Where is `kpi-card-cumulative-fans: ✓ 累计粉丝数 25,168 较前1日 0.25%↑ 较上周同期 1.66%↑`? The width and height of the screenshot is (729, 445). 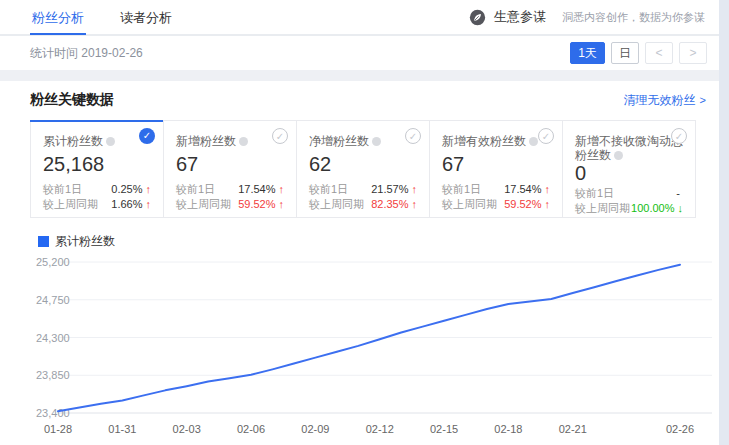 kpi-card-cumulative-fans: ✓ 累计粉丝数 25,168 较前1日 0.25%↑ 较上周同期 1.66%↑ is located at coordinates (97, 169).